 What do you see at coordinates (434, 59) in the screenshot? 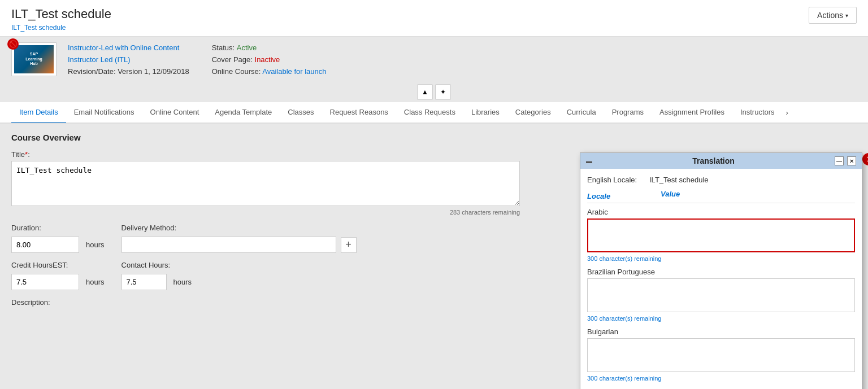
I see `info-bar: 🚫 SAPLearningHub Instructor-Led with Onl…` at bounding box center [434, 59].